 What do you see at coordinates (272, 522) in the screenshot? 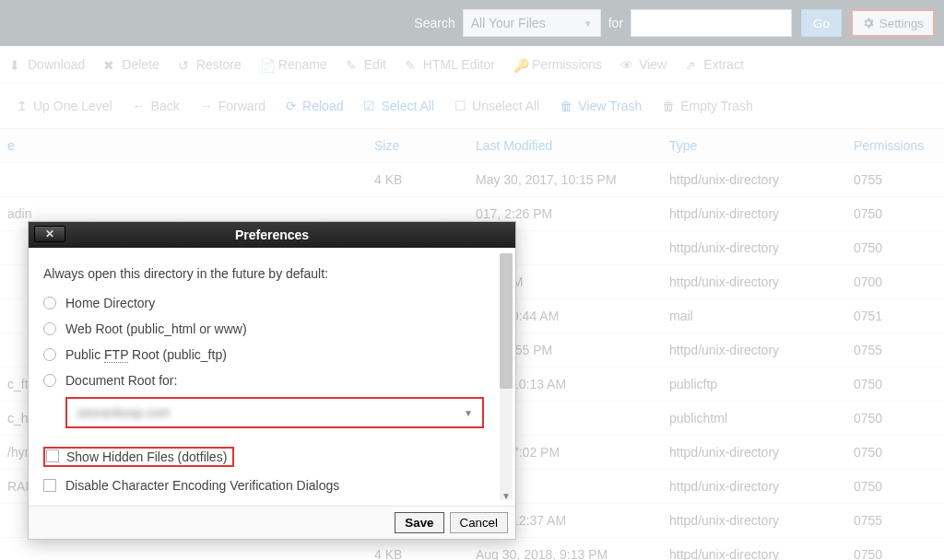
I see `modal-footer: Save Cancel` at bounding box center [272, 522].